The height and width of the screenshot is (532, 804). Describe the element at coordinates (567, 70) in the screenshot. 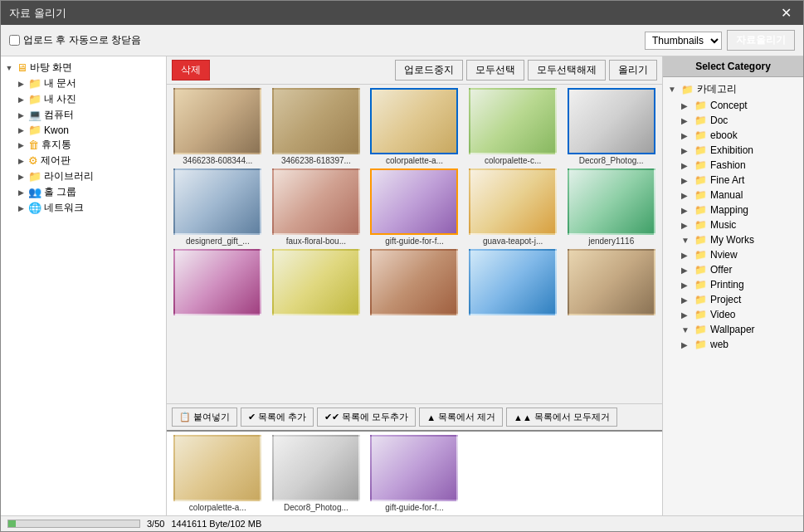

I see `deselect-all-button: 모두선택해제` at that location.